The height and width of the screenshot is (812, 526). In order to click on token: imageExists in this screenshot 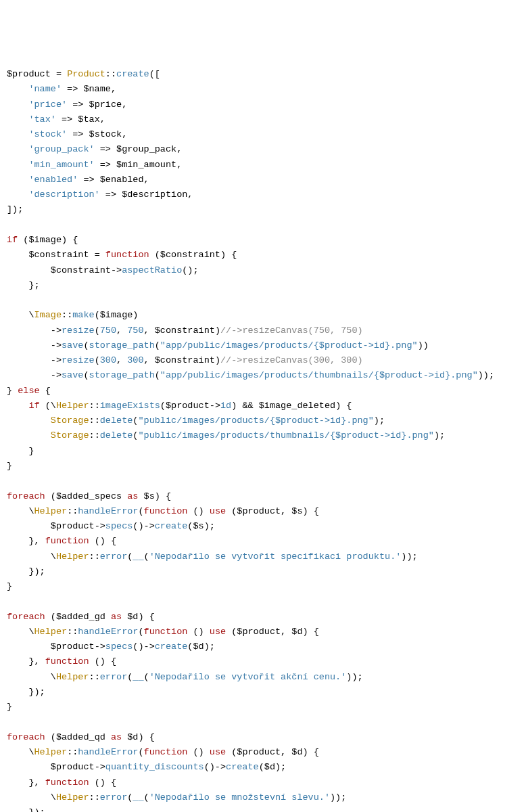, I will do `click(130, 406)`.